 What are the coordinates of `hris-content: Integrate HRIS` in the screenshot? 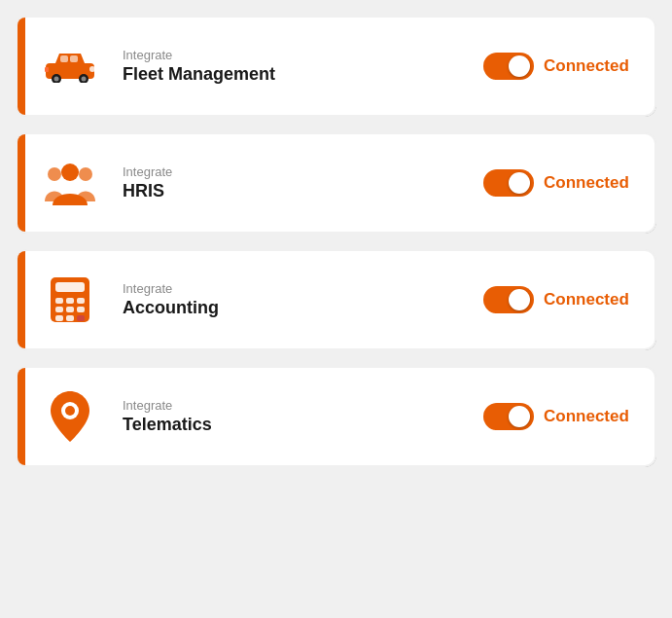 It's located at (294, 183).